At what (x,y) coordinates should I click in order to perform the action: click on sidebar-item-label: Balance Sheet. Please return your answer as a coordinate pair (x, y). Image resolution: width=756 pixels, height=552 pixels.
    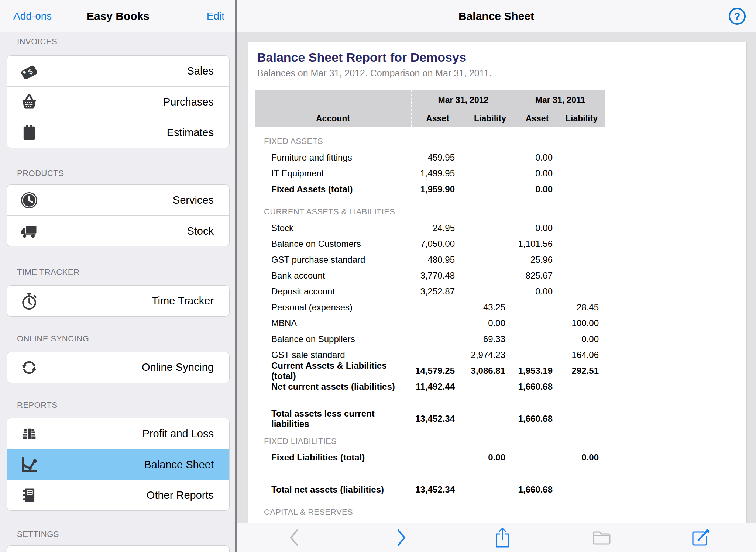
    Looking at the image, I should click on (179, 465).